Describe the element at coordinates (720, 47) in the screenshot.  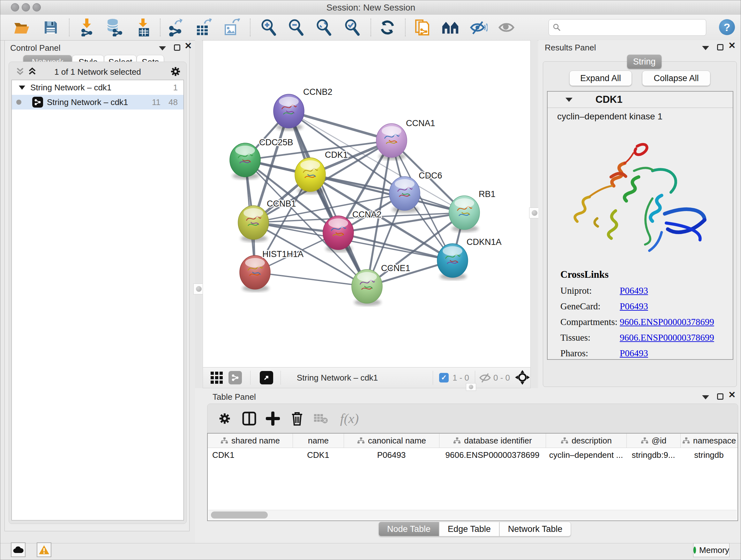
I see `results-panel-float-icon` at that location.